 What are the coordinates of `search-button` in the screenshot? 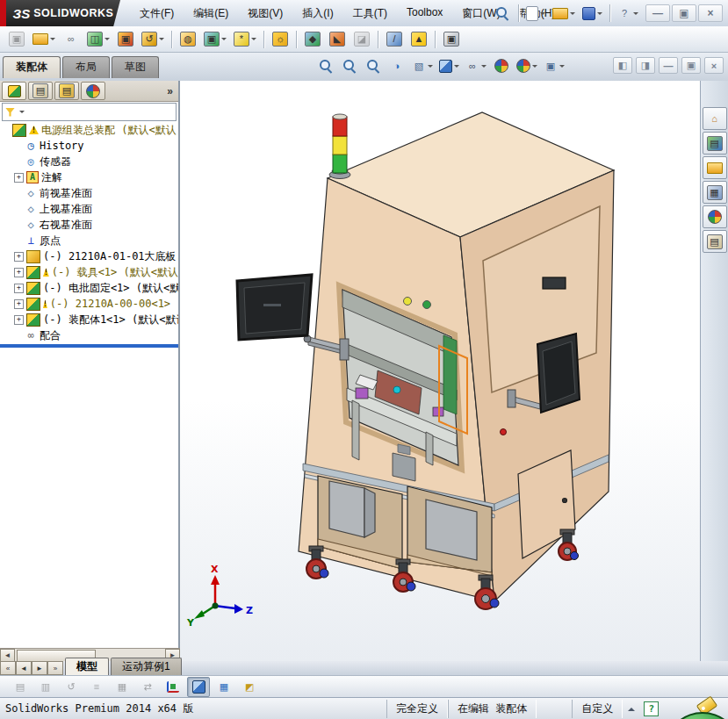 It's located at (502, 13).